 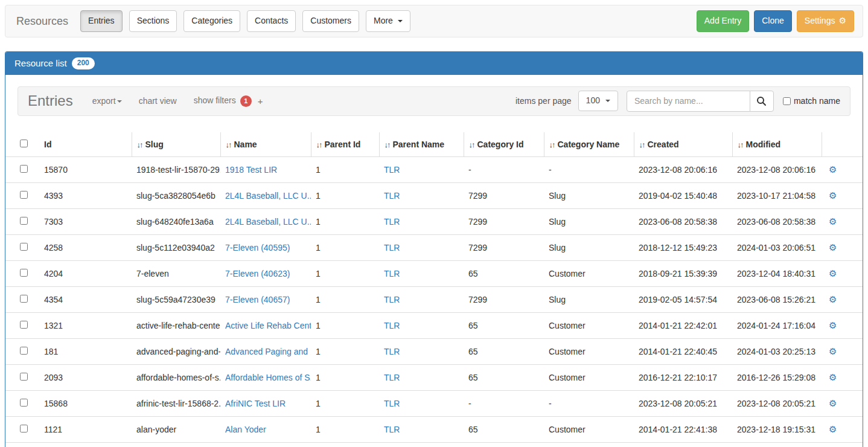 I want to click on more-dropdown-button: More, so click(x=388, y=21).